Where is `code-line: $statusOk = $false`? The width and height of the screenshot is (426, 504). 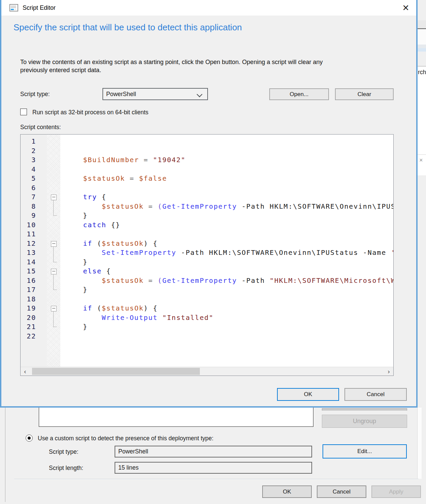 code-line: $statusOk = $false is located at coordinates (227, 179).